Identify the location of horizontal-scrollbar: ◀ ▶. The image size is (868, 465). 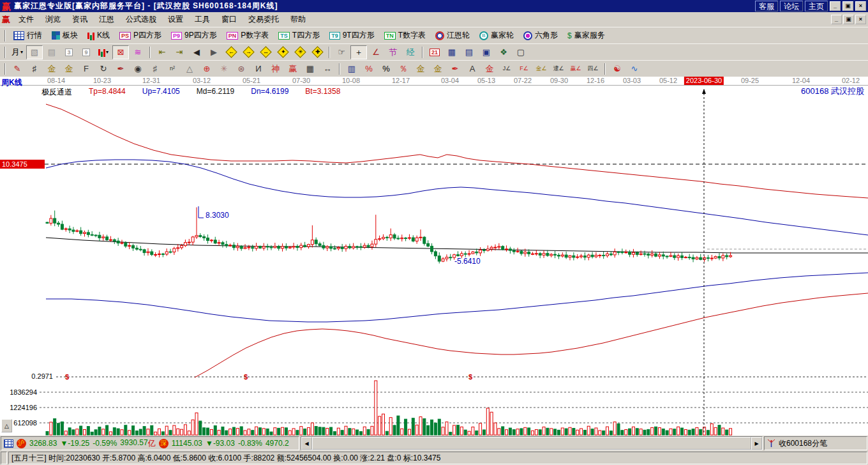
(532, 443).